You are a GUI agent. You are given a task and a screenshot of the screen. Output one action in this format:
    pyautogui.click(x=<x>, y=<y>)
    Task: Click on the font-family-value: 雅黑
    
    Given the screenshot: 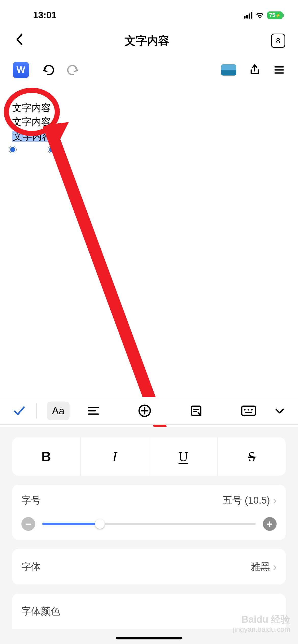 What is the action you would take?
    pyautogui.click(x=260, y=567)
    